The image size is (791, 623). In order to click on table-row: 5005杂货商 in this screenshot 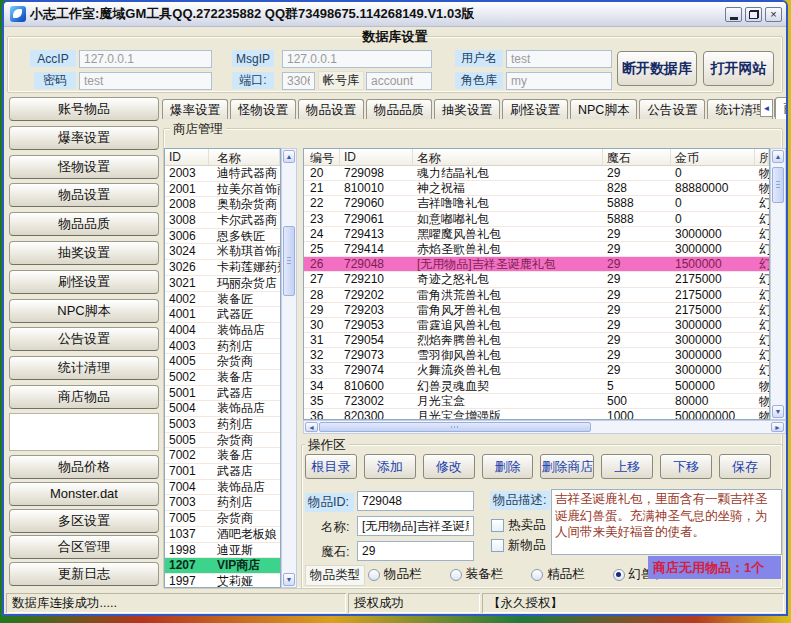, I will do `click(222, 441)`.